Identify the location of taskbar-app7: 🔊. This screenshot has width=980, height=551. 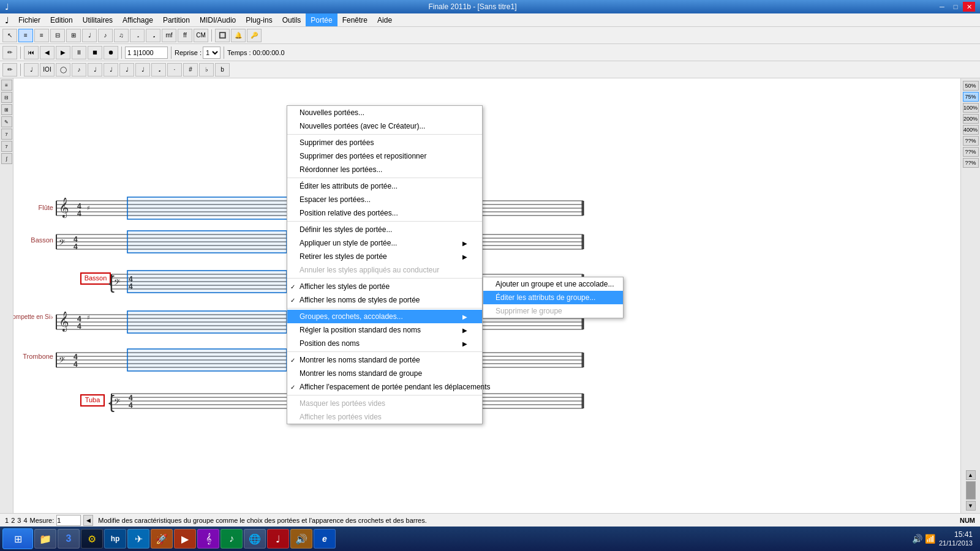
(301, 539).